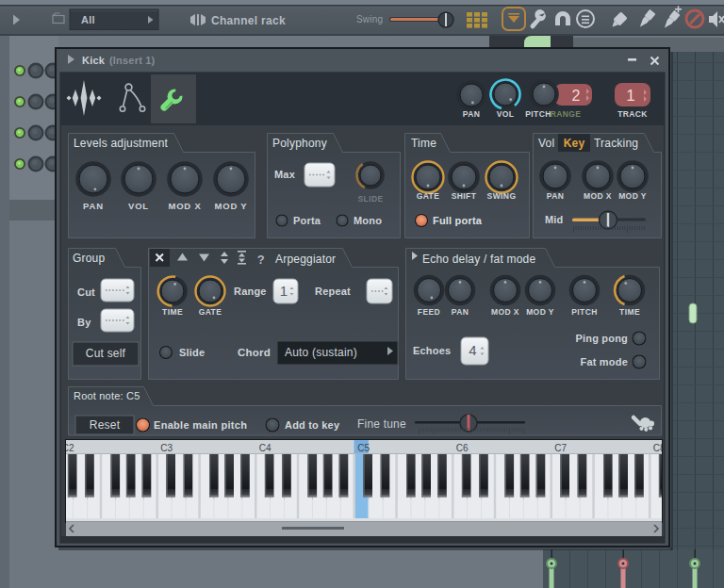 This screenshot has height=588, width=724. I want to click on svg-text: (Insert 1), so click(132, 60).